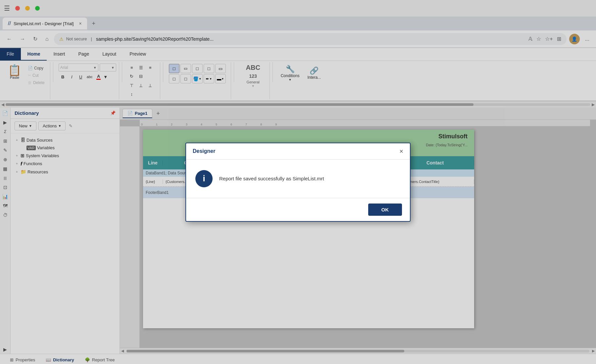 Image resolution: width=596 pixels, height=364 pixels. I want to click on modal-close-button: ×, so click(401, 151).